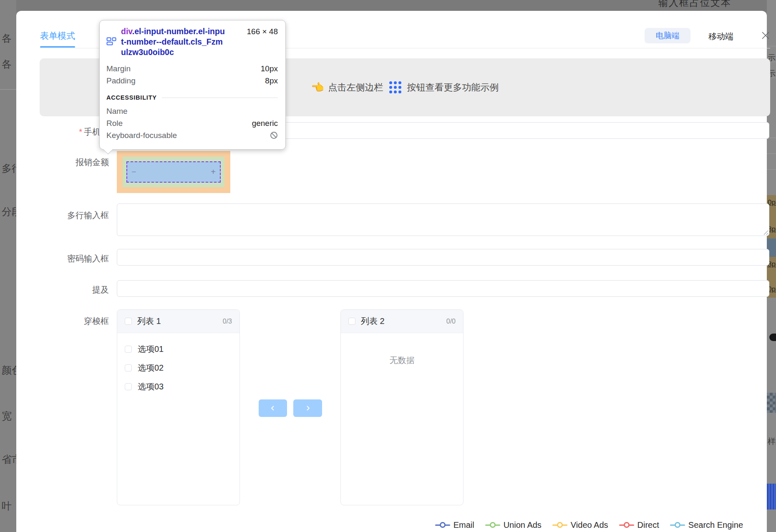 The width and height of the screenshot is (776, 532). Describe the element at coordinates (179, 364) in the screenshot. I see `transfer-source-list: 选项01选项02选项03` at that location.